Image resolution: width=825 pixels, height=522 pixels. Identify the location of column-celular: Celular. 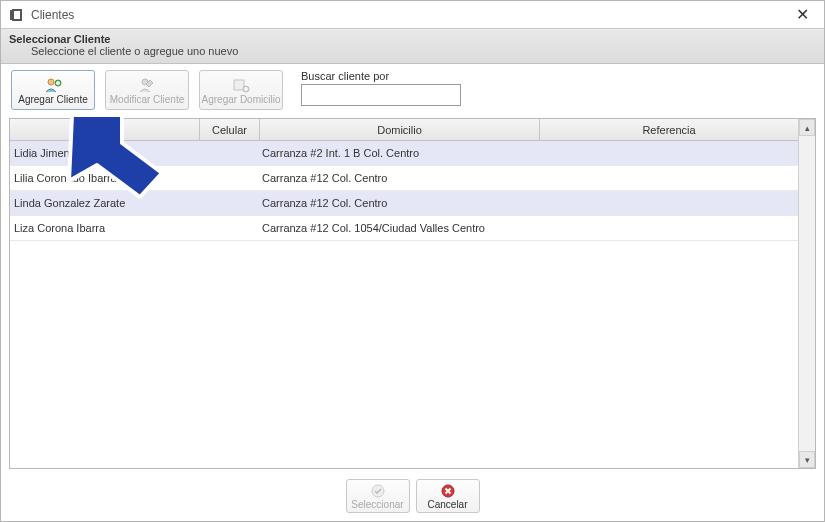
(230, 130).